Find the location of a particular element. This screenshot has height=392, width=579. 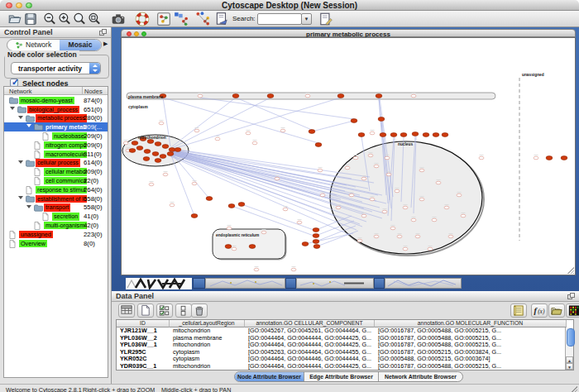

tab-network: Network is located at coordinates (33, 45).